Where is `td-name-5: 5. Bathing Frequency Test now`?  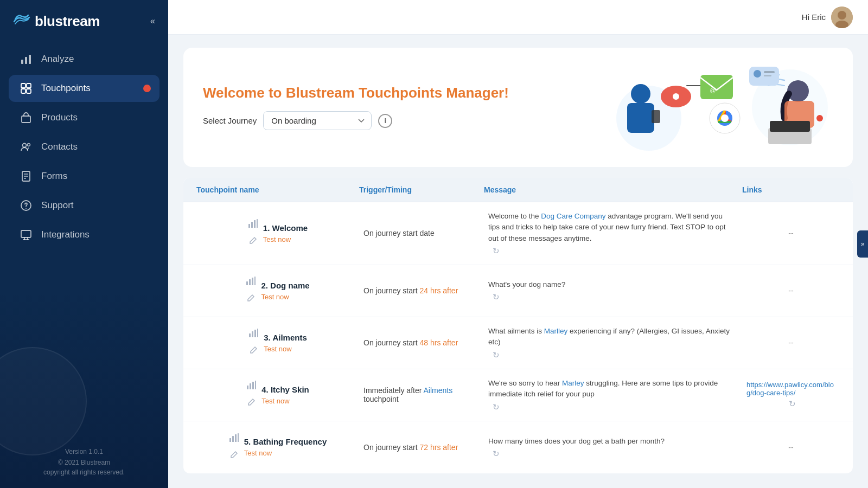 td-name-5: 5. Bathing Frequency Test now is located at coordinates (278, 447).